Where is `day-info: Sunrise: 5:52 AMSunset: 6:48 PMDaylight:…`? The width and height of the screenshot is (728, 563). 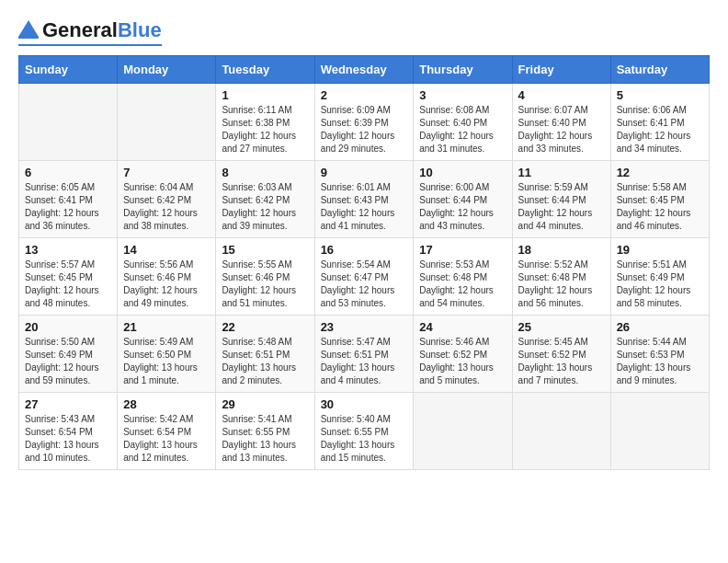 day-info: Sunrise: 5:52 AMSunset: 6:48 PMDaylight:… is located at coordinates (562, 284).